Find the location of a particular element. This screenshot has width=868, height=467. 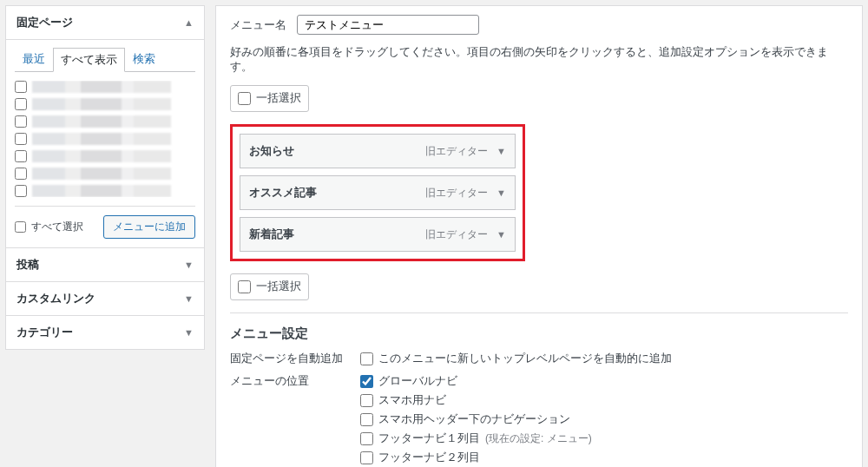

menu-items-highlight: お知らせ 旧エディター ▼ オススメ記事 旧エディター ▼ 新着記事 旧エディタ… is located at coordinates (378, 193).